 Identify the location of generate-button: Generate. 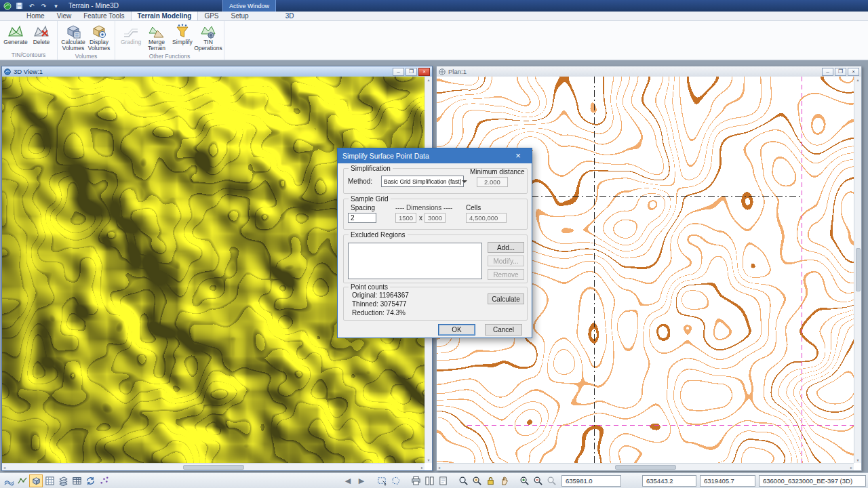
(16, 34).